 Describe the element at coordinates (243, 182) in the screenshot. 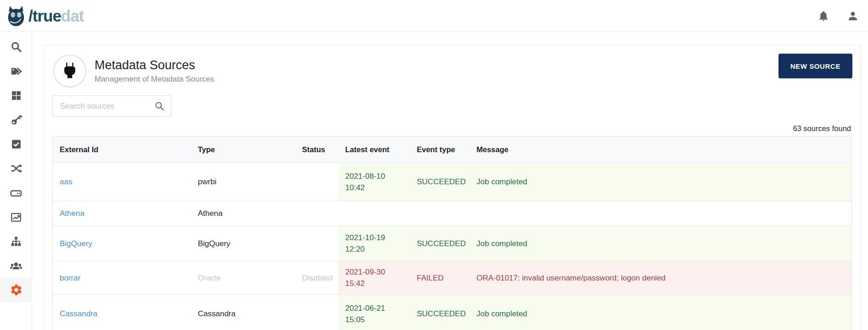

I see `cell-type: pwrbi` at that location.